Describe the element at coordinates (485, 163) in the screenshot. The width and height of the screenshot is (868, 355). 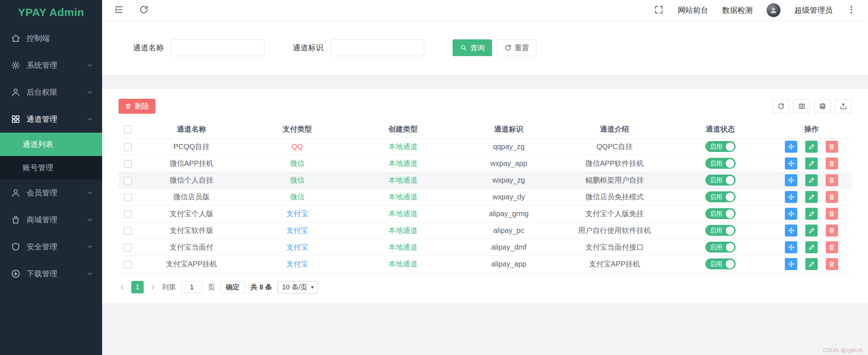
I see `table-row: 微信APP挂机 微信 本地通道 wxpay_app 微信APP软件挂机 启用` at that location.